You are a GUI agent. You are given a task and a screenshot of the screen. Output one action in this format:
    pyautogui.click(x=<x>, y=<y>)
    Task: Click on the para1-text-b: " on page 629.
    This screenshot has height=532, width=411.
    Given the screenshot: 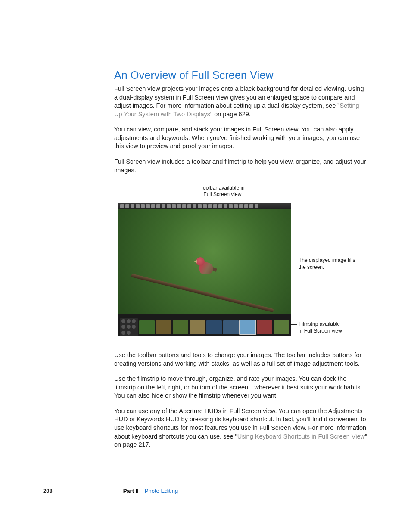 What is the action you would take?
    pyautogui.click(x=230, y=114)
    